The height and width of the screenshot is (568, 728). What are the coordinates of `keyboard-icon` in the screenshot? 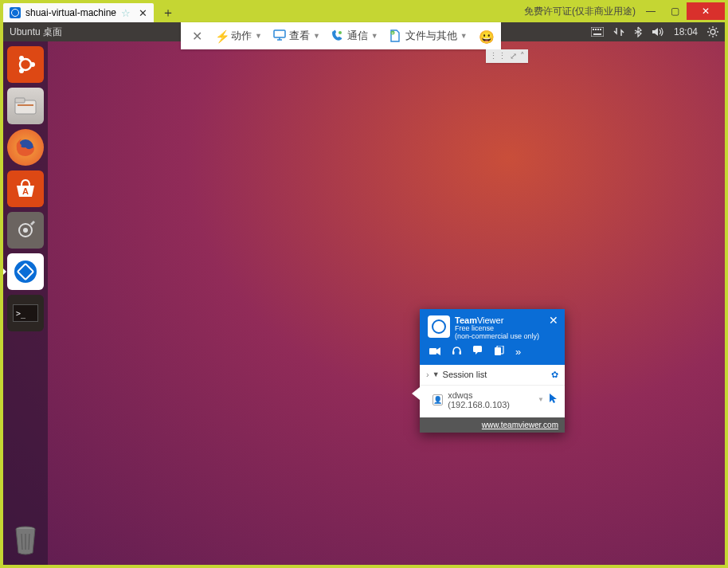 It's located at (597, 32).